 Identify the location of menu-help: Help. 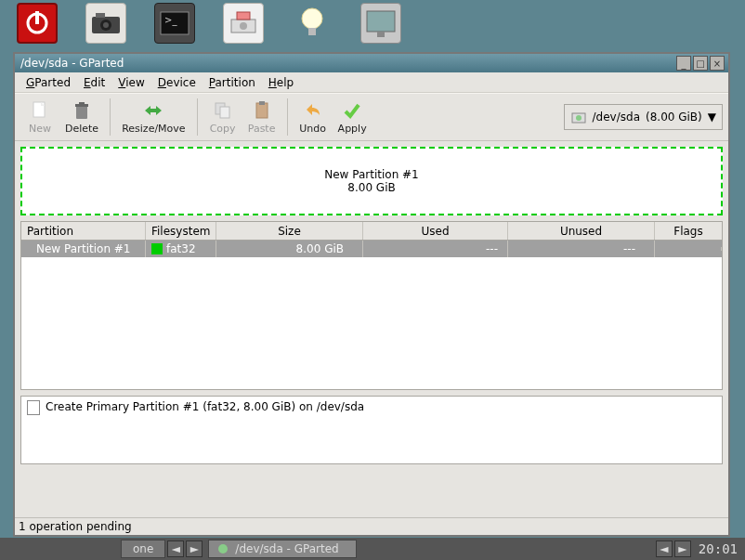
(281, 83).